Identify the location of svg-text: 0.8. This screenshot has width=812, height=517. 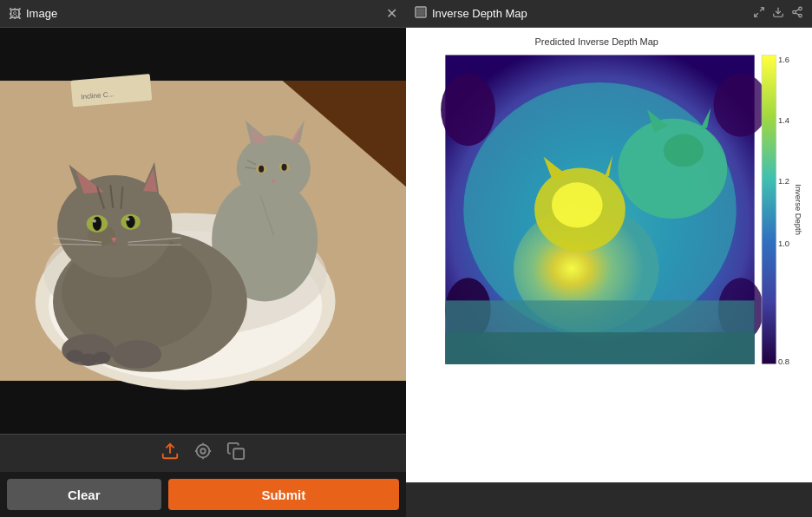
(784, 361).